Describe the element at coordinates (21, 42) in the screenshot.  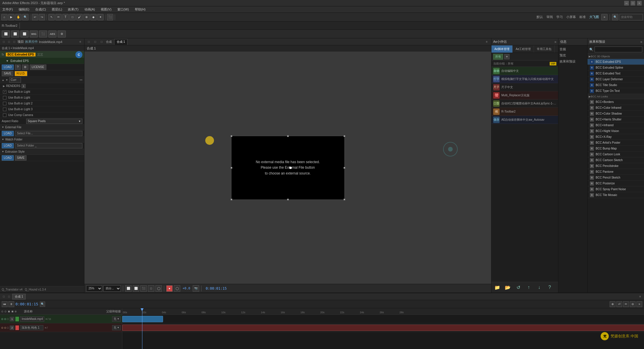
I see `panel-tab-project: 项目` at that location.